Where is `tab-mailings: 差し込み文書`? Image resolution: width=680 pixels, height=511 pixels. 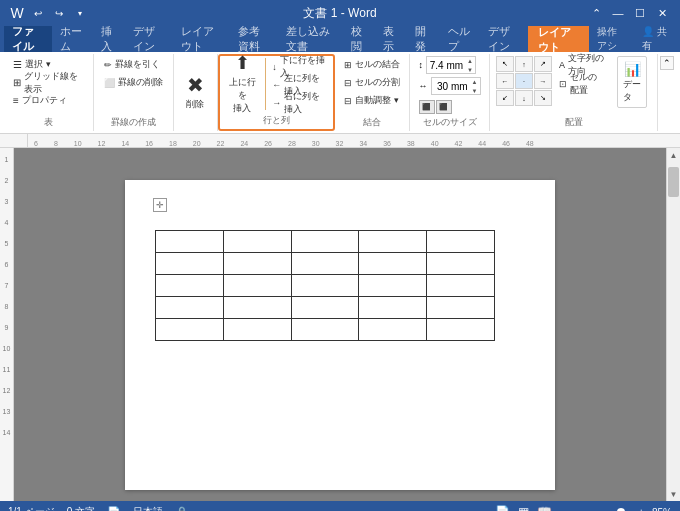 tab-mailings: 差し込み文書 is located at coordinates (310, 39).